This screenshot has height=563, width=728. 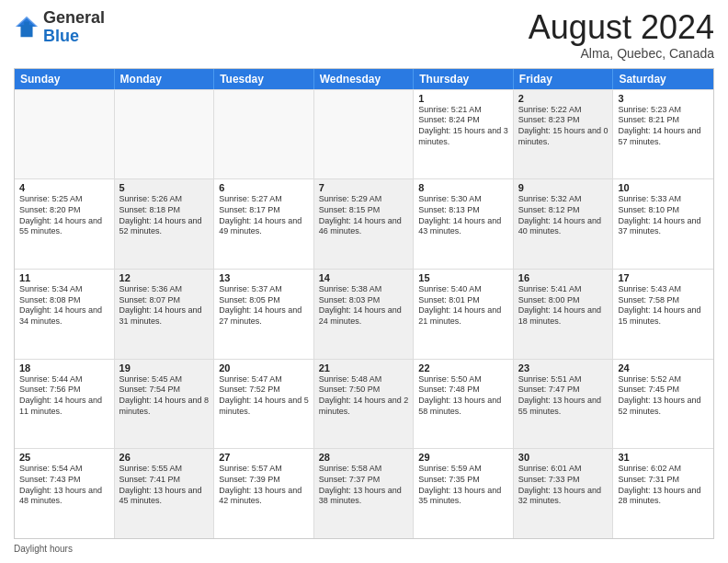 What do you see at coordinates (463, 278) in the screenshot?
I see `day-number: 15` at bounding box center [463, 278].